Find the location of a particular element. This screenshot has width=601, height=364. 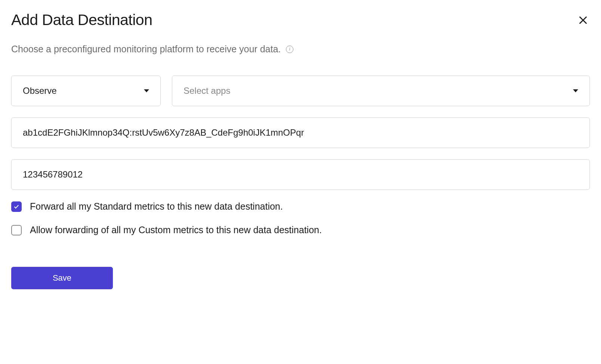

modal-title: Add Data Destination is located at coordinates (81, 20).